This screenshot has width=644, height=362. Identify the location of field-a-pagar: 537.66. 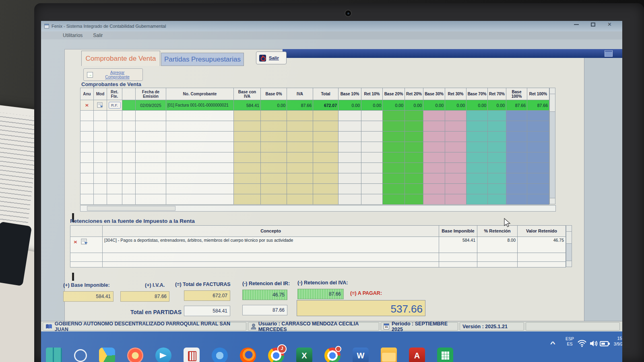
(361, 308).